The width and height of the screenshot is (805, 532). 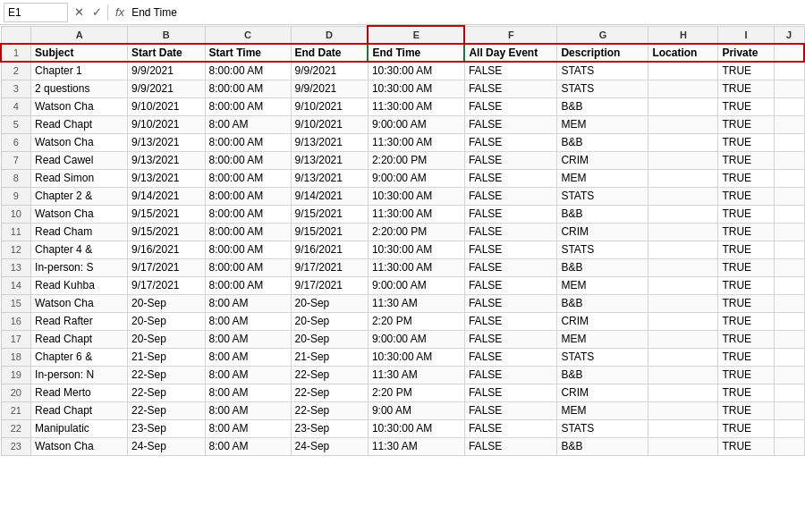 What do you see at coordinates (603, 35) in the screenshot?
I see `col-header-g: G` at bounding box center [603, 35].